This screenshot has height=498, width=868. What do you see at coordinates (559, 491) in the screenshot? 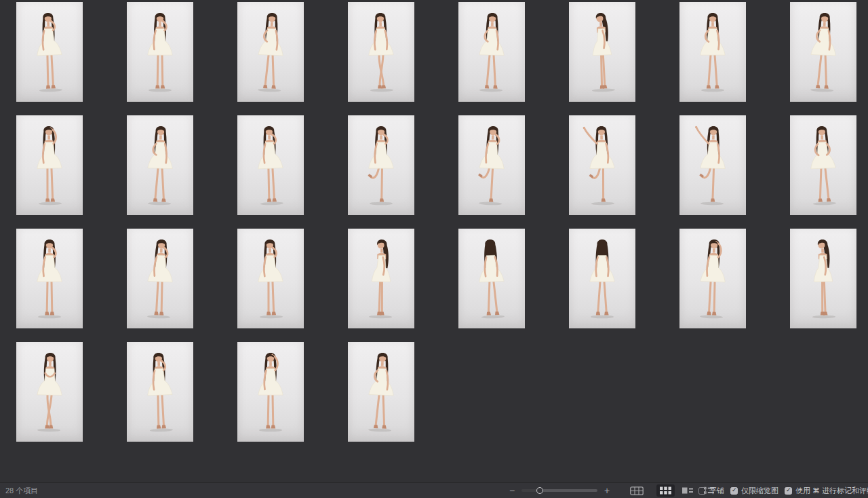
I see `zoom-slider` at bounding box center [559, 491].